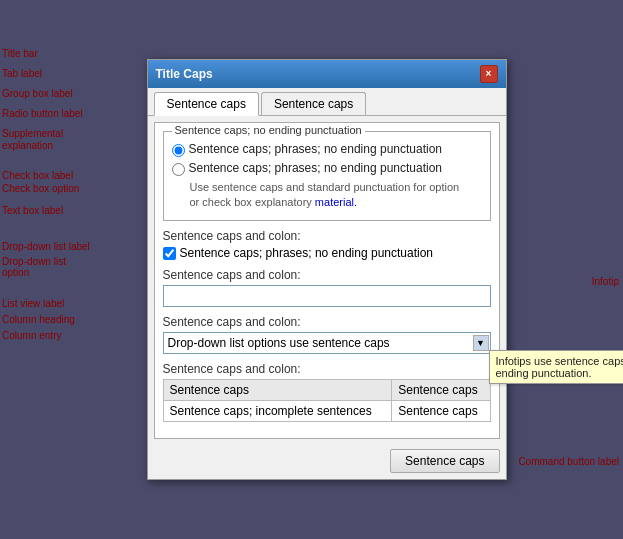  Describe the element at coordinates (34, 262) in the screenshot. I see `ann-dropdown-list: Drop-down list` at that location.